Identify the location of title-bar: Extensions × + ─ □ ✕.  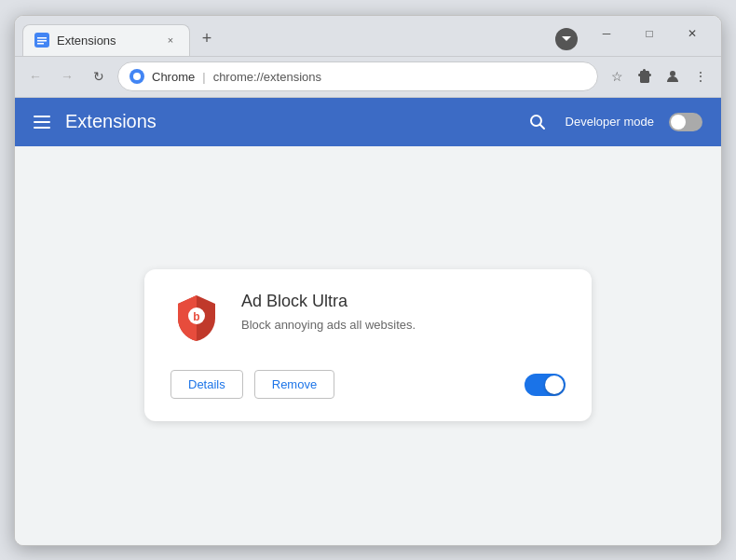
(368, 36).